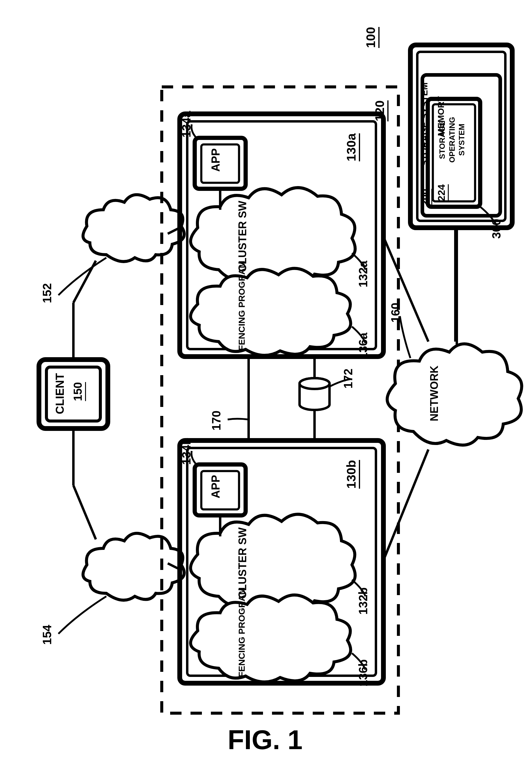 The width and height of the screenshot is (532, 774). Describe the element at coordinates (434, 394) in the screenshot. I see `network-label: NETWORK` at that location.